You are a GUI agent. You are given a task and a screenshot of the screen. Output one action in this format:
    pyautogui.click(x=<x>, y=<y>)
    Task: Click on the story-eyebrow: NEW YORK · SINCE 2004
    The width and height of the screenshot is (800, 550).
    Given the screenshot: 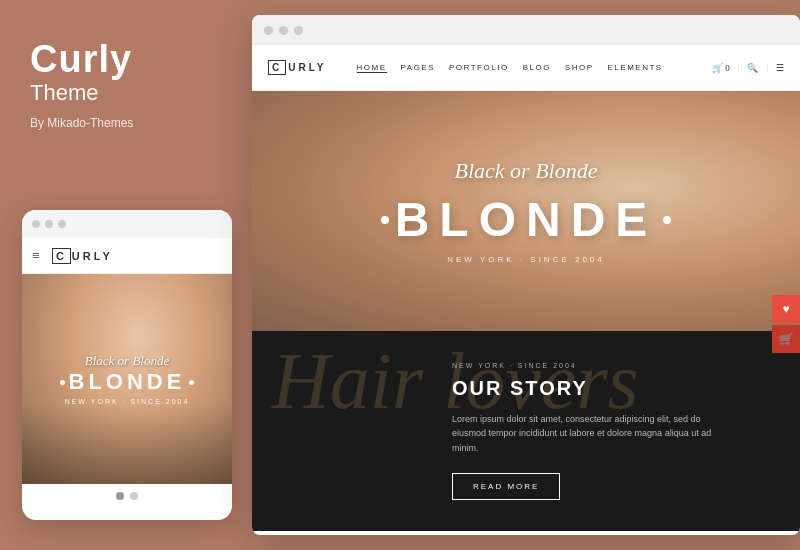 What is the action you would take?
    pyautogui.click(x=592, y=366)
    